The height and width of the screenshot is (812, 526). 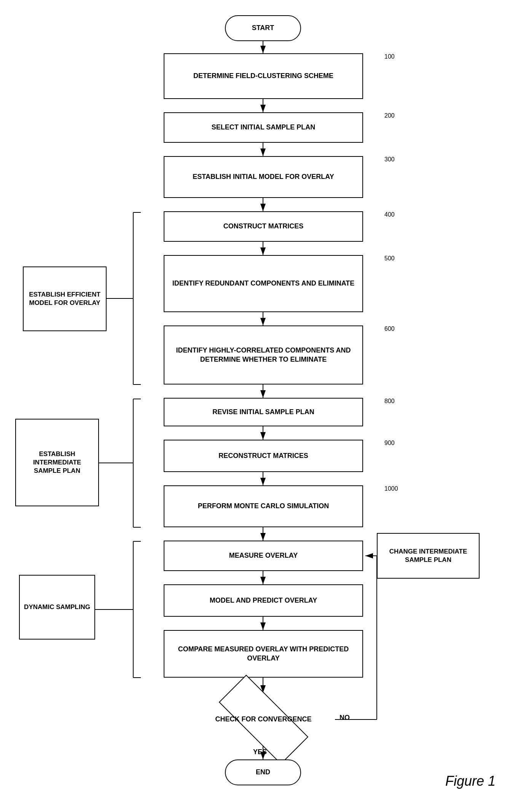 I want to click on ref-300: 300, so click(x=390, y=160).